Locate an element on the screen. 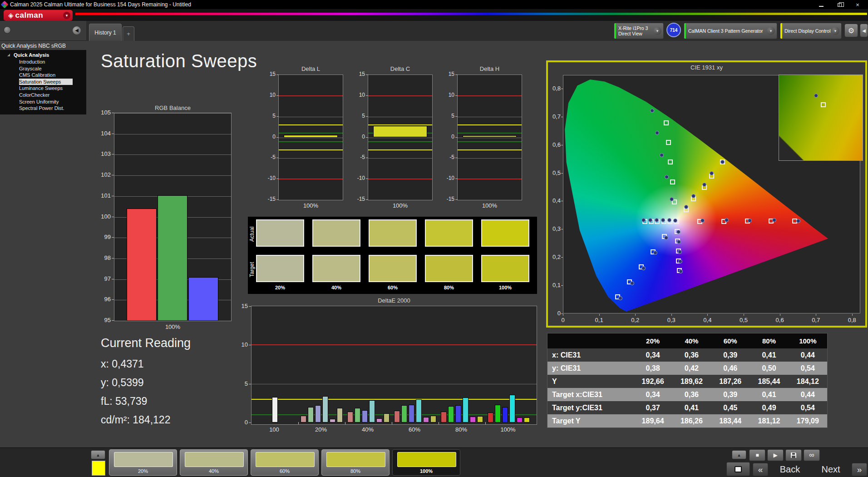 This screenshot has height=477, width=868. reference-line is located at coordinates (400, 96).